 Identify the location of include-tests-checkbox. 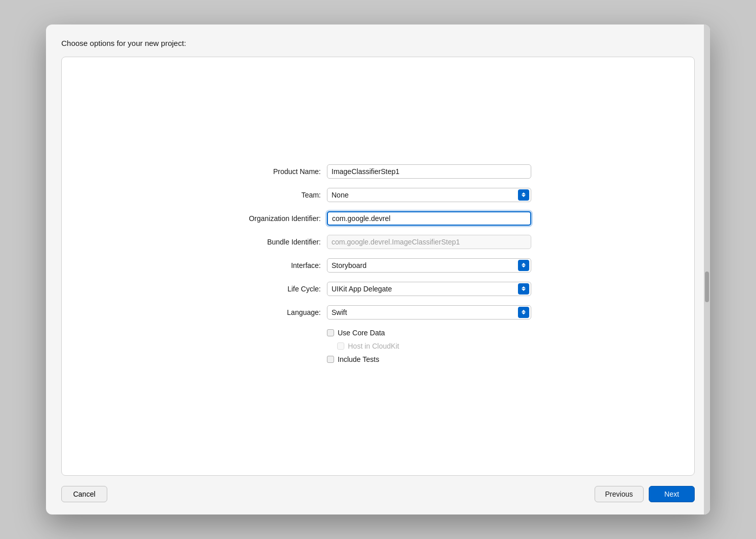
(330, 359).